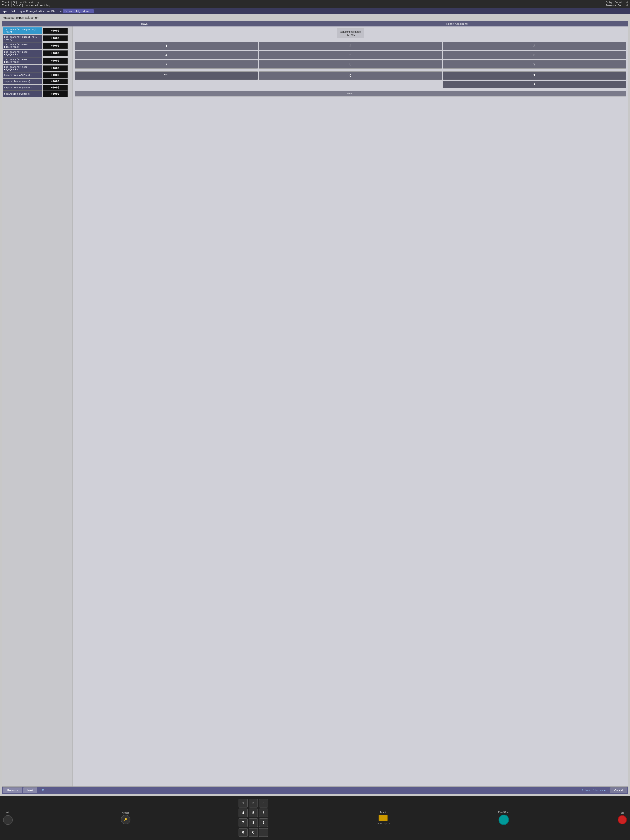 The width and height of the screenshot is (630, 840). I want to click on phys-key-C: C, so click(253, 832).